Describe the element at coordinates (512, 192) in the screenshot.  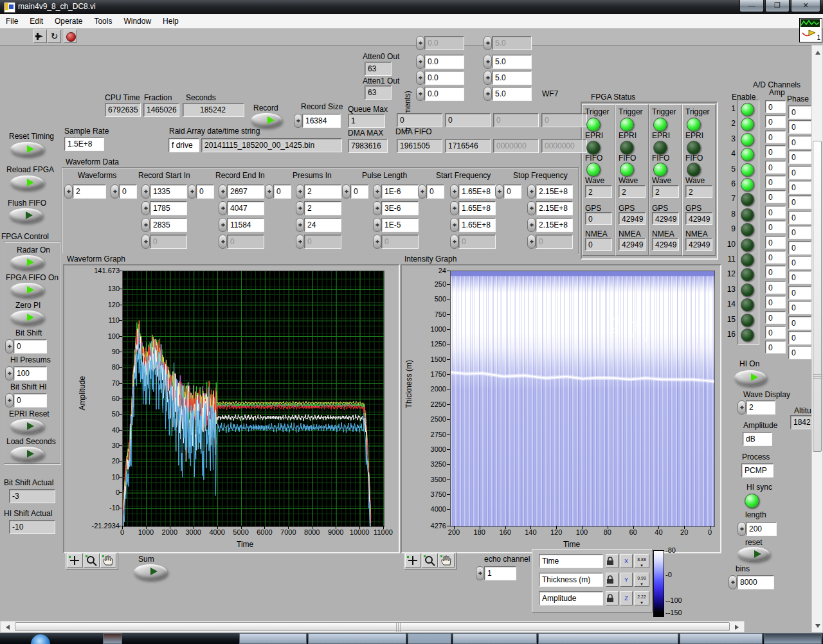
I see `stop-frequency-index-input: 0` at that location.